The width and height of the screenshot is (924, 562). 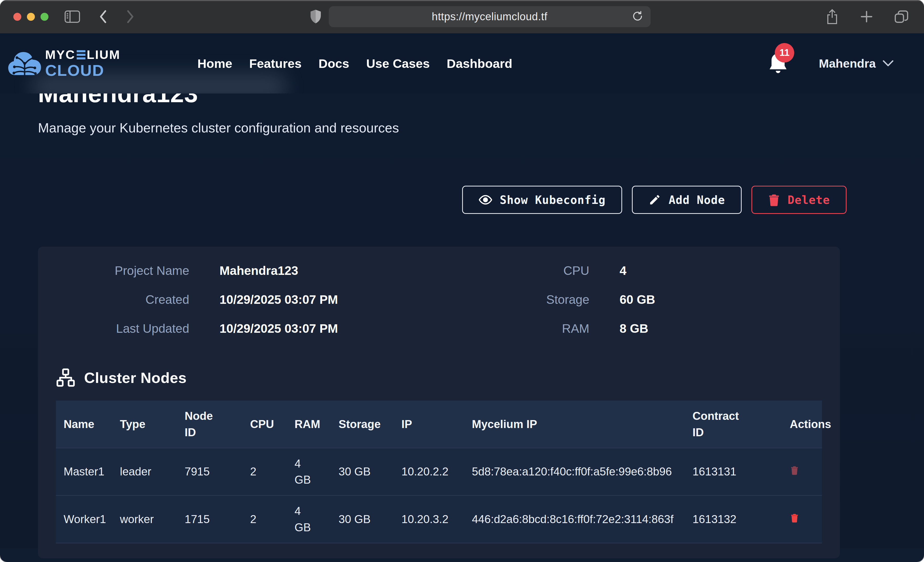 What do you see at coordinates (458, 200) in the screenshot?
I see `cluster-actions: Show Kubeconfig Add Node Delete` at bounding box center [458, 200].